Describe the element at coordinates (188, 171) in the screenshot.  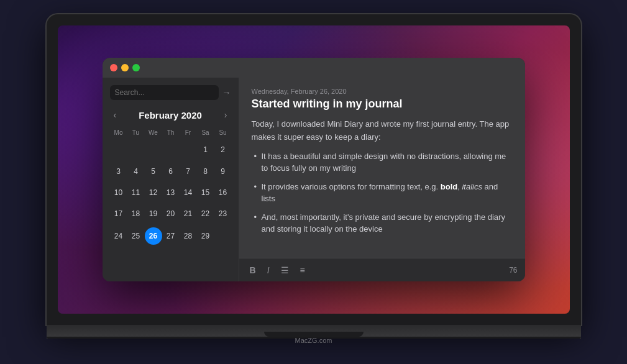
I see `day-cell: 7` at that location.